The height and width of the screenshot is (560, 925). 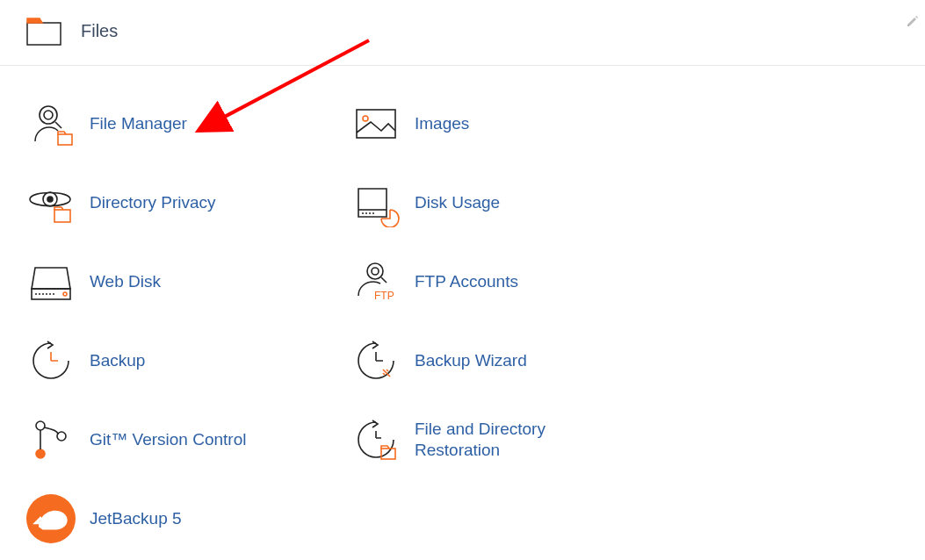 What do you see at coordinates (176, 361) in the screenshot?
I see `tool-backup: Backup` at bounding box center [176, 361].